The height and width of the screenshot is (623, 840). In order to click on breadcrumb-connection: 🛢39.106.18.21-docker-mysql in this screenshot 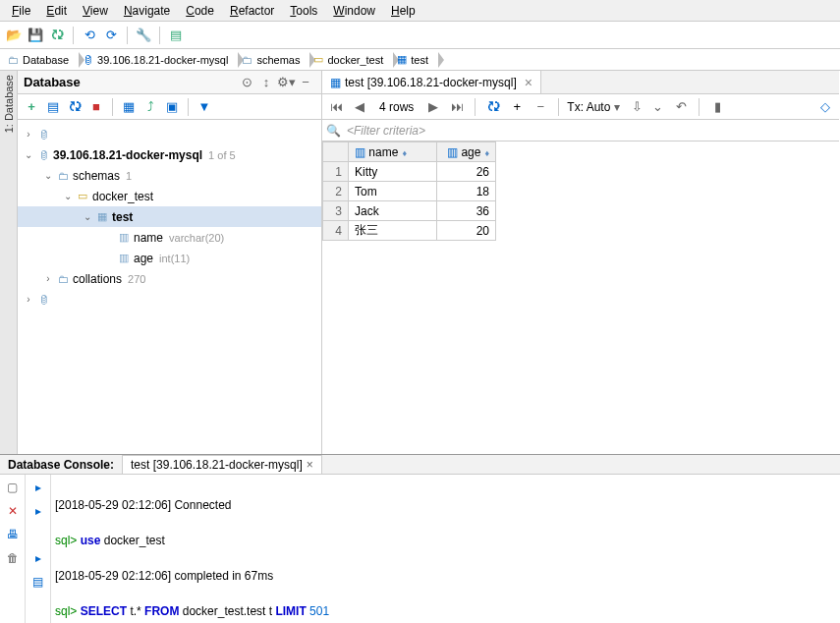, I will do `click(158, 60)`.